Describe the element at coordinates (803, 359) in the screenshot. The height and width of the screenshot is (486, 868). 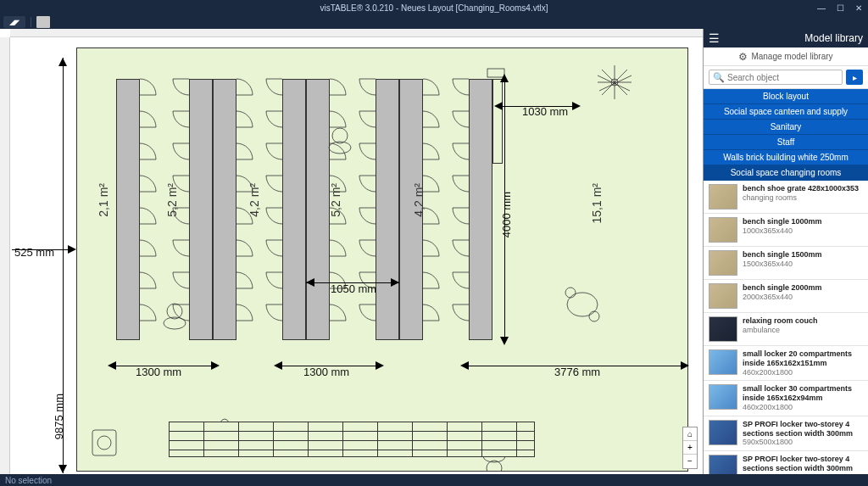
I see `item-name: small locker 20 compartments inside 165x…` at that location.